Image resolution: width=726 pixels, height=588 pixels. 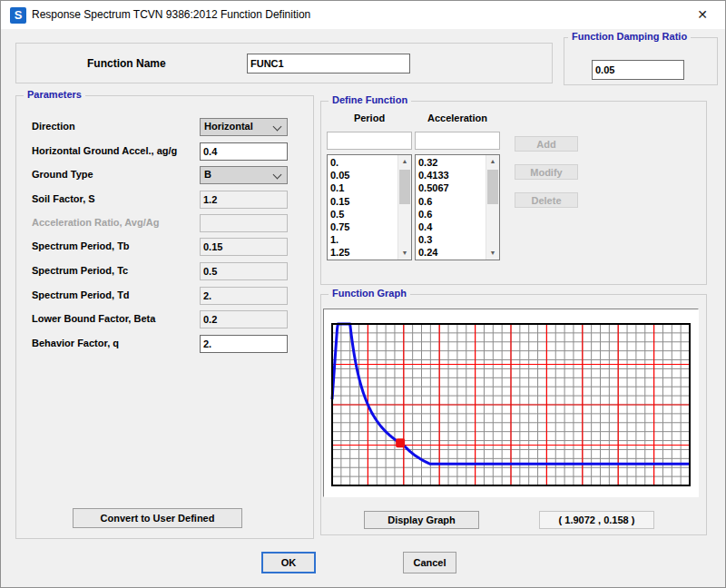 What do you see at coordinates (165, 200) in the screenshot?
I see `param-row-soil-factor: Soil Factor, S` at bounding box center [165, 200].